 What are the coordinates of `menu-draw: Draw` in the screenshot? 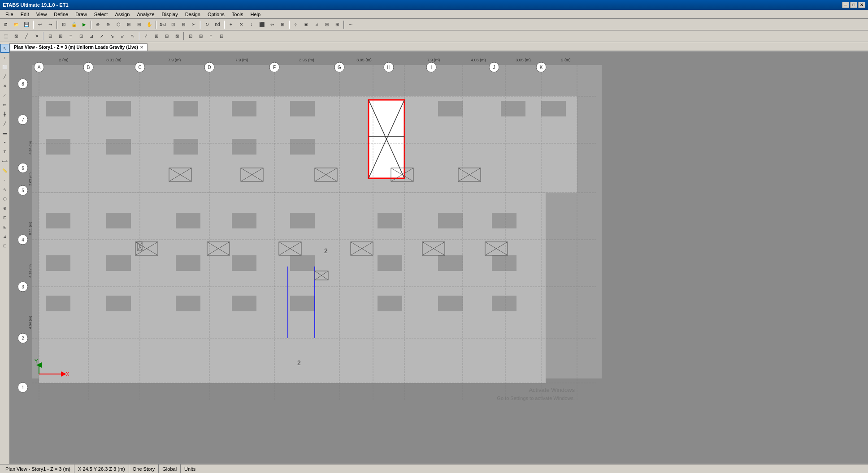 It's located at (81, 14).